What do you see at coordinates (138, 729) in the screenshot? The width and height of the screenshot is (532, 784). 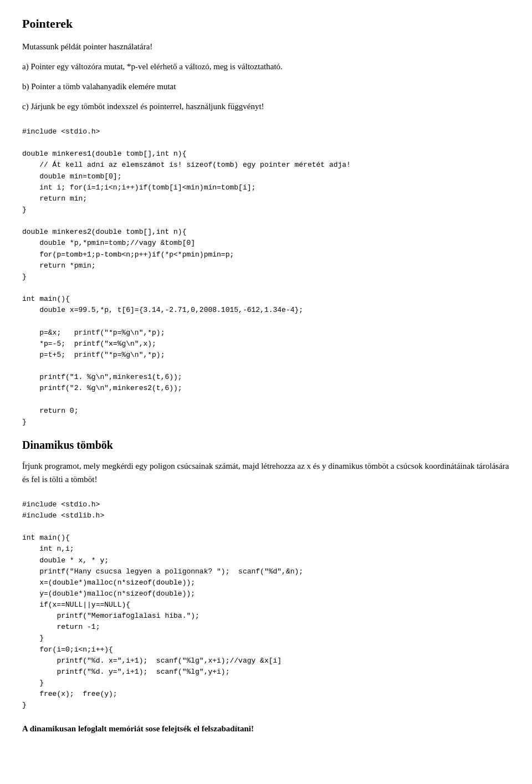 I see `footer-text-bold: A dinamikusan lefoglalt memóriát sose fe…` at bounding box center [138, 729].